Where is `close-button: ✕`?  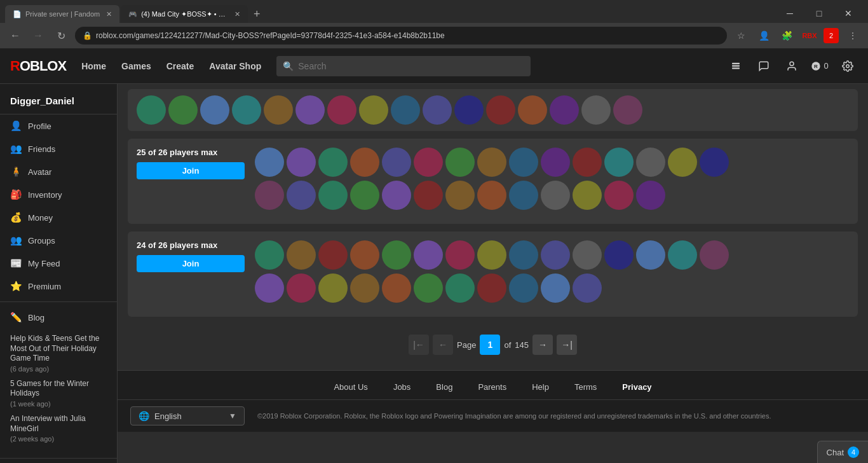
close-button: ✕ is located at coordinates (848, 13).